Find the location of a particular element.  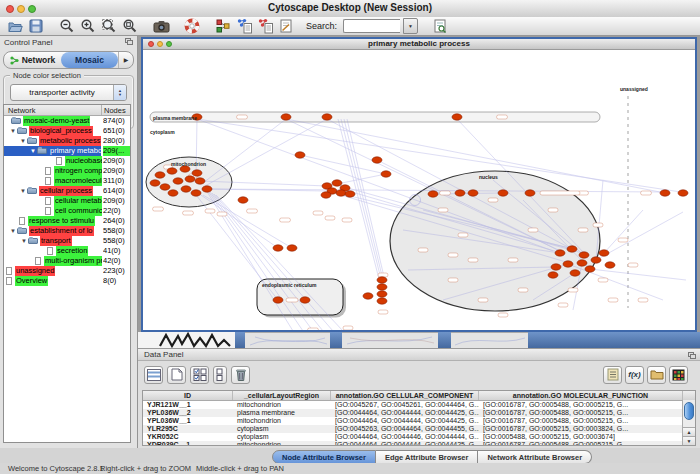

column-layout-region: _cellularLayoutRegion is located at coordinates (282, 396).